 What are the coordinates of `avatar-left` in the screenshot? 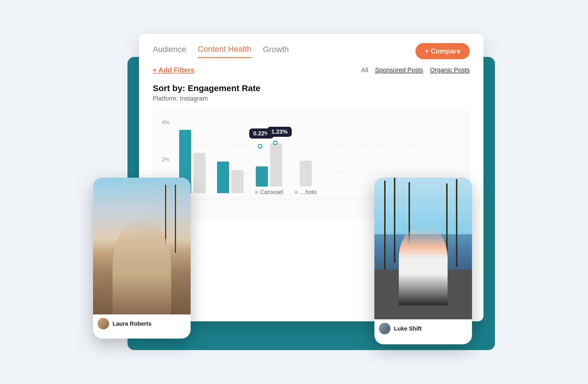 It's located at (103, 324).